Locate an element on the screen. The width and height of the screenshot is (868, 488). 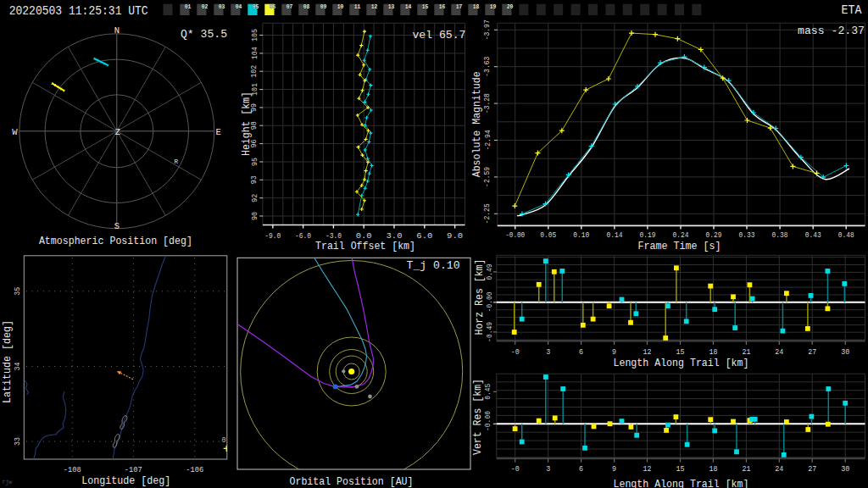
svg-text: Latitude [deg] is located at coordinates (7, 362).